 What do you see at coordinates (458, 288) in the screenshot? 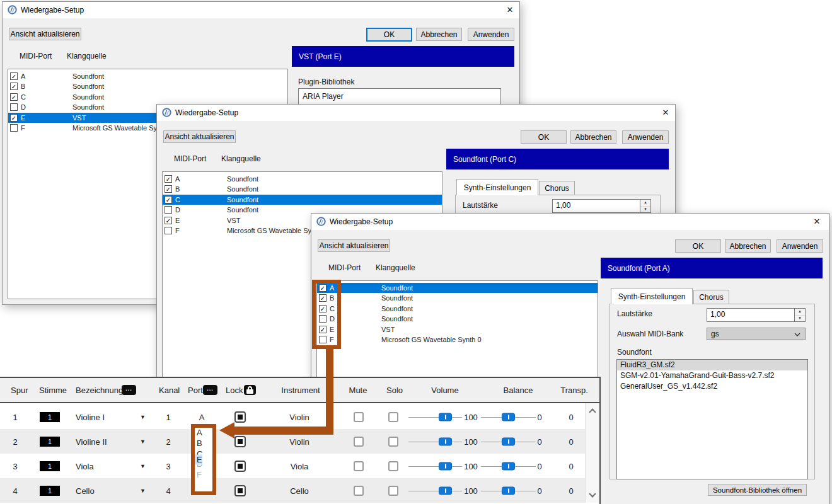
I see `port-row-selected: ✓ASoundfont` at bounding box center [458, 288].